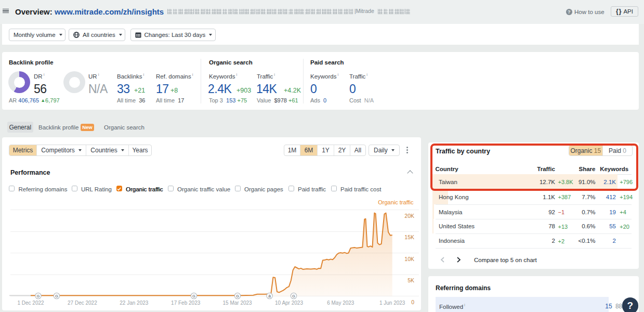  What do you see at coordinates (410, 259) in the screenshot?
I see `svg-text: 10K` at bounding box center [410, 259].